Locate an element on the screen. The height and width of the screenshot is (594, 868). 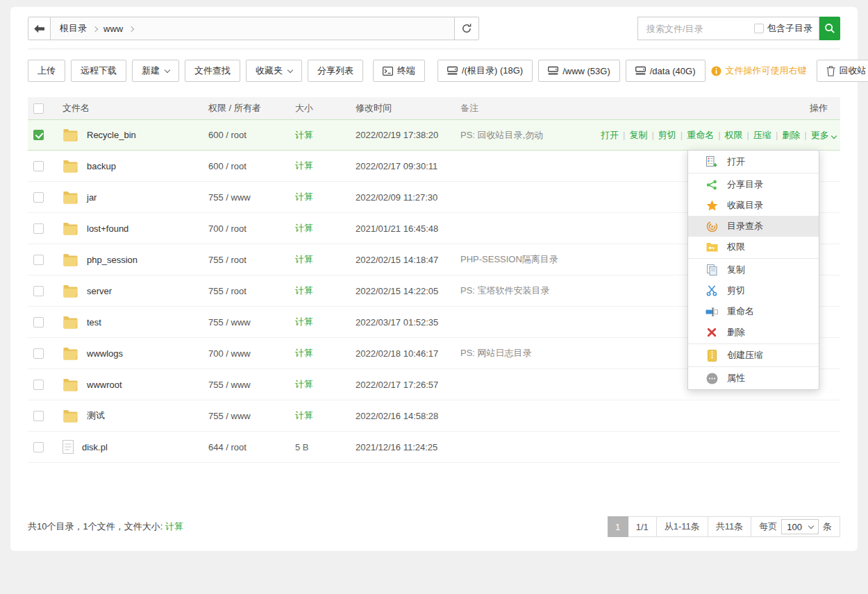
file-name: test is located at coordinates (94, 322).